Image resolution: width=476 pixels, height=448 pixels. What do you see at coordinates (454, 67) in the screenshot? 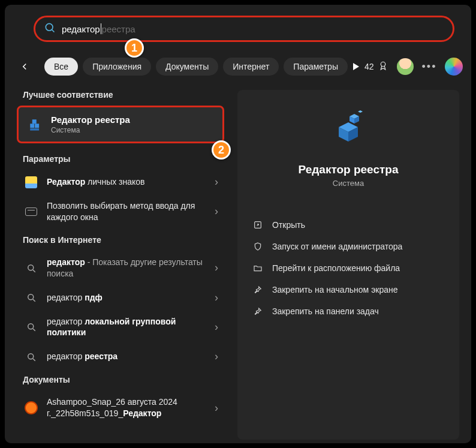
I see `copilot-icon` at bounding box center [454, 67].